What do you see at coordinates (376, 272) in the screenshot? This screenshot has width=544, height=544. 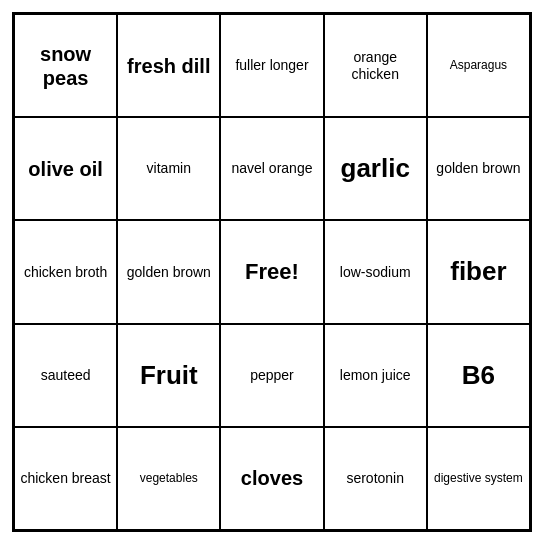 I see `cell-r2c3: low-sodium` at bounding box center [376, 272].